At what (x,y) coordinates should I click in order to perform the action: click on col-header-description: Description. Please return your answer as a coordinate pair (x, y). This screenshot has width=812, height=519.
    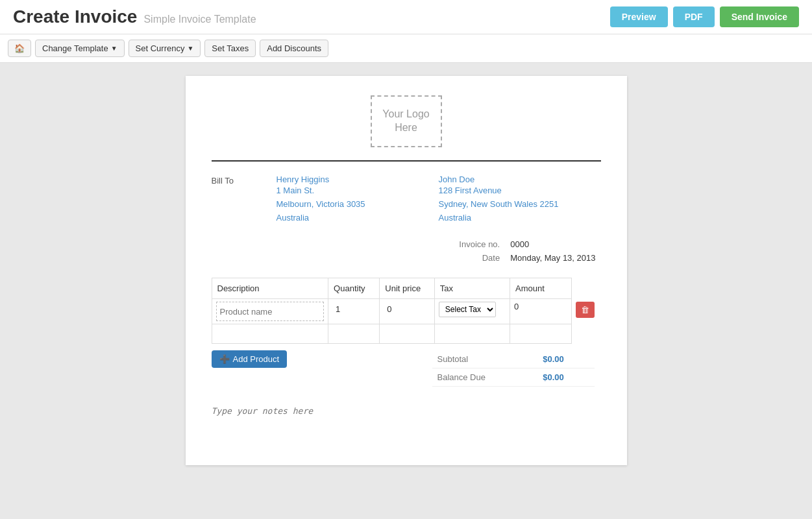
    Looking at the image, I should click on (270, 289).